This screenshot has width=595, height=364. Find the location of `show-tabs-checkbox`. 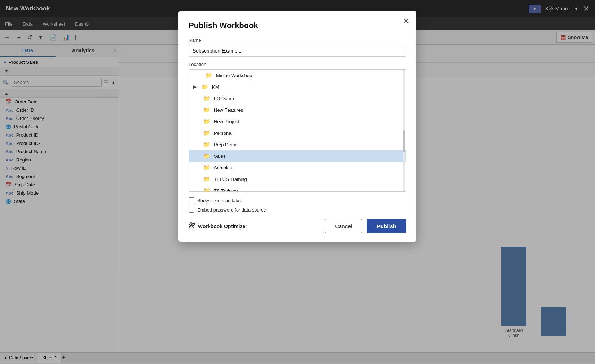

show-tabs-checkbox is located at coordinates (191, 200).